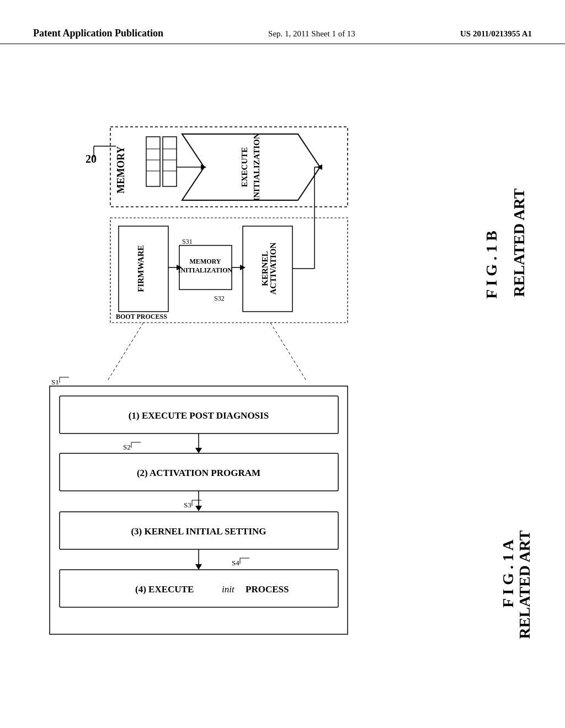  What do you see at coordinates (267, 589) in the screenshot?
I see `svg-text: PROCESS` at bounding box center [267, 589].